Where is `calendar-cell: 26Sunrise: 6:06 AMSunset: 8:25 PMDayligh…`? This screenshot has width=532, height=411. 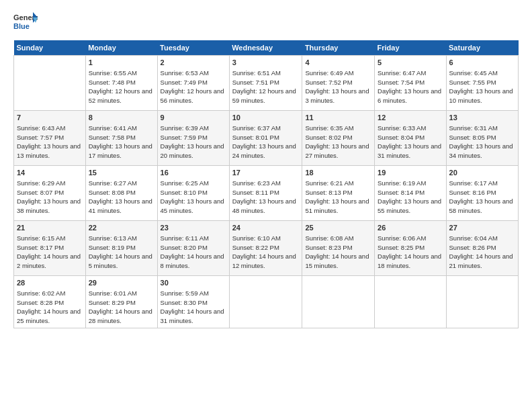
calendar-cell: 26Sunrise: 6:06 AMSunset: 8:25 PMDayligh… is located at coordinates (411, 248).